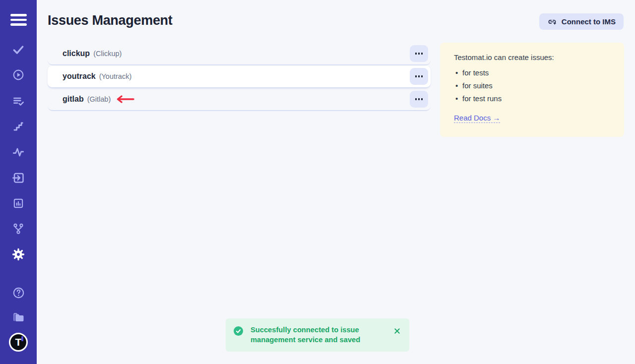 Image resolution: width=635 pixels, height=364 pixels. I want to click on info-bullet: for tests, so click(532, 72).